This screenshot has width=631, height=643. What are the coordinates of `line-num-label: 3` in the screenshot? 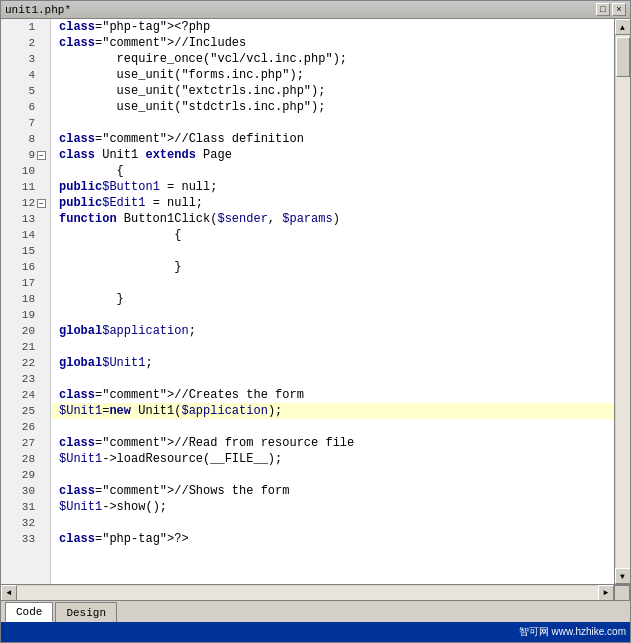 It's located at (25, 59).